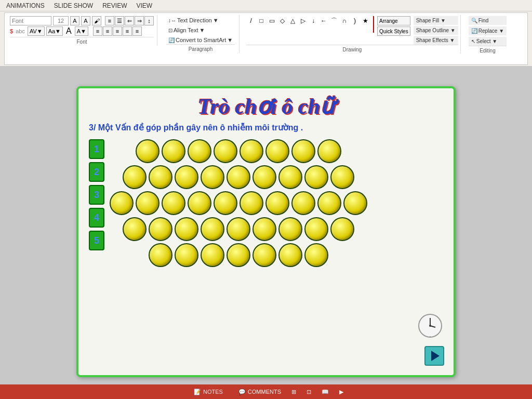 This screenshot has height=399, width=532. Describe the element at coordinates (436, 41) in the screenshot. I see `shape-effects-btn: Shape Effects ▼` at that location.